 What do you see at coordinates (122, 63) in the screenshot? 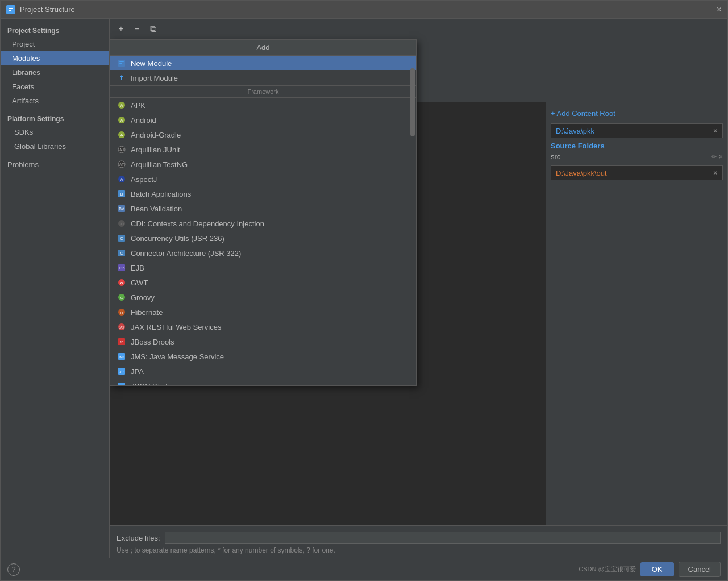
I see `new-module-icon` at bounding box center [122, 63].